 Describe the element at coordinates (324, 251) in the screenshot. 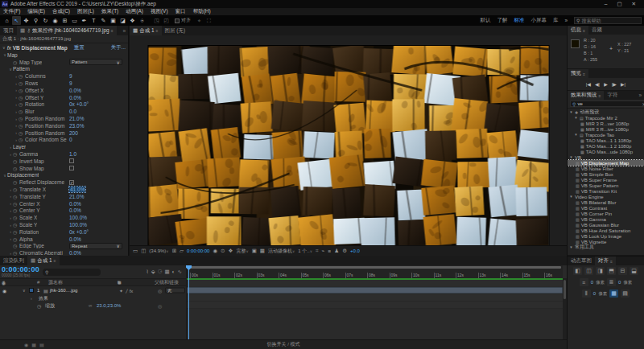

I see `fast-preview-icon: ⌁` at that location.